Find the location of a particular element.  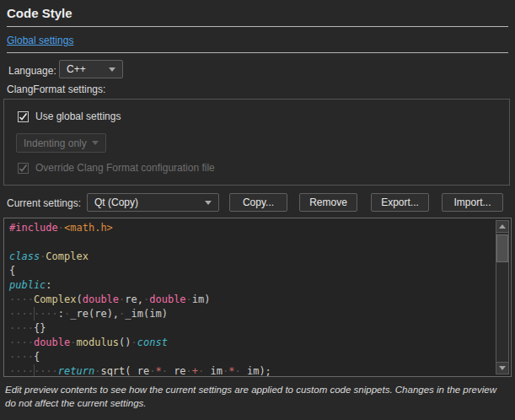

use-global-settings-label: Use global settings is located at coordinates (78, 116).